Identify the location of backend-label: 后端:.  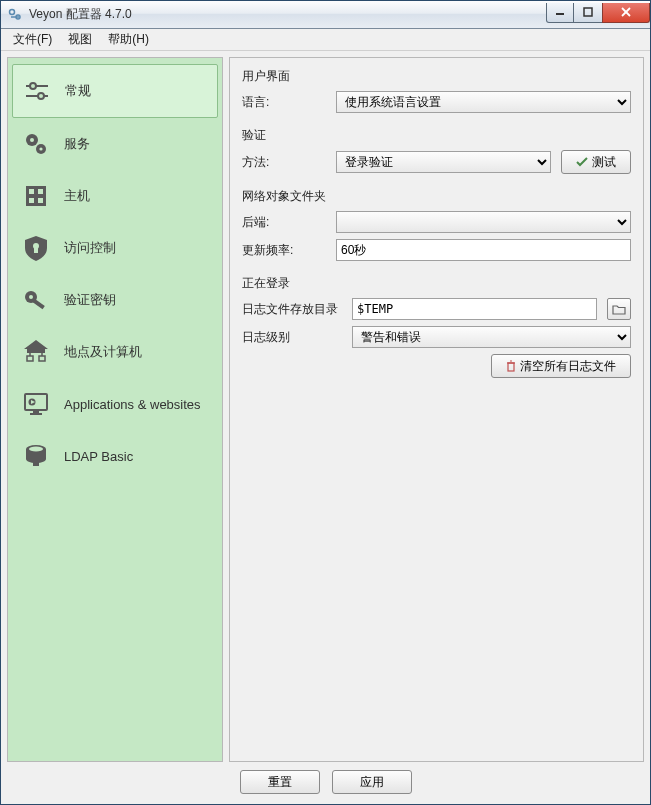
(284, 222).